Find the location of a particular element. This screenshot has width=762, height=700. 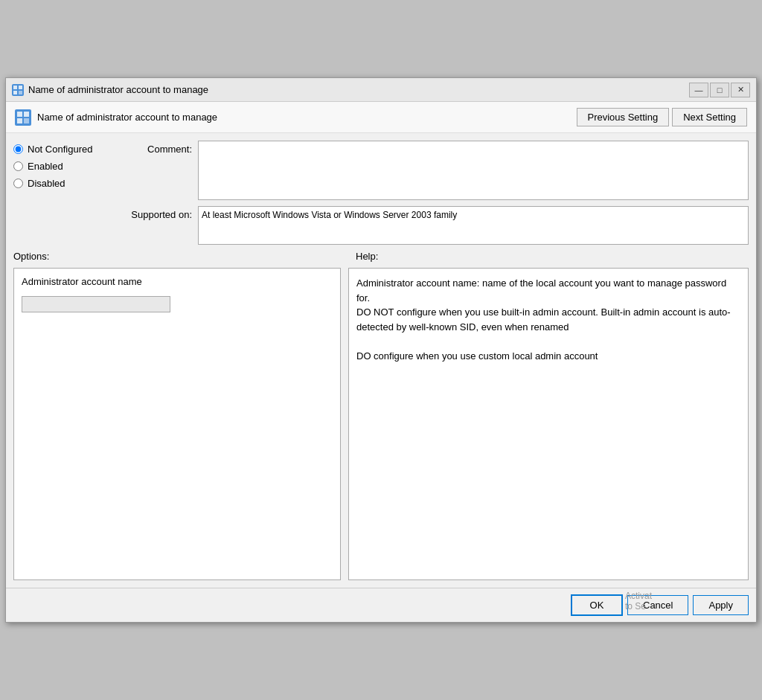

top-section: Not Configured Enabled Disabled Comment: is located at coordinates (381, 193).